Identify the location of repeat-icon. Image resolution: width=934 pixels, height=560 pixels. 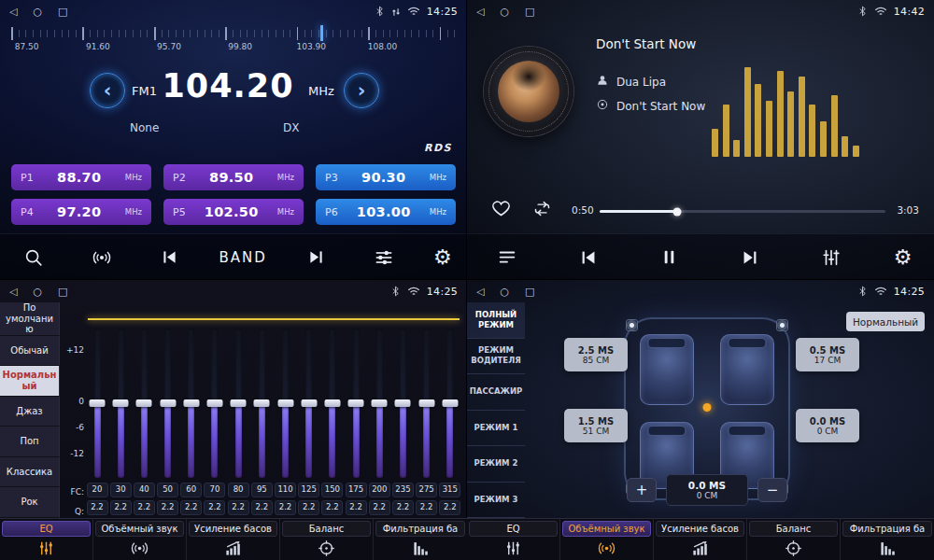
(542, 211).